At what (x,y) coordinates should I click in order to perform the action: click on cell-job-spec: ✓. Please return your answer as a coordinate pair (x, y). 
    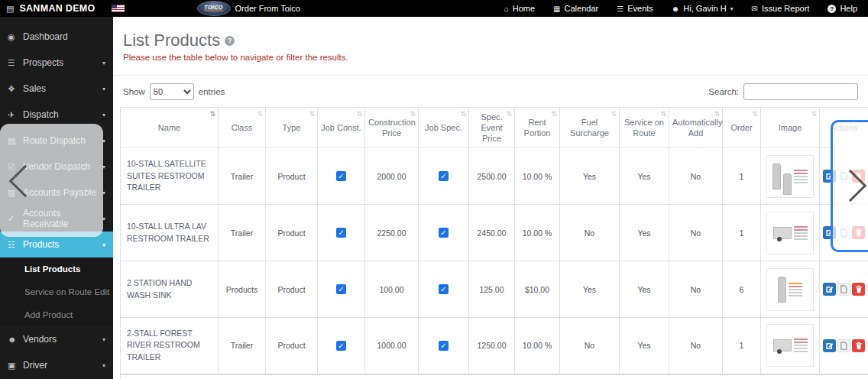
    Looking at the image, I should click on (444, 290).